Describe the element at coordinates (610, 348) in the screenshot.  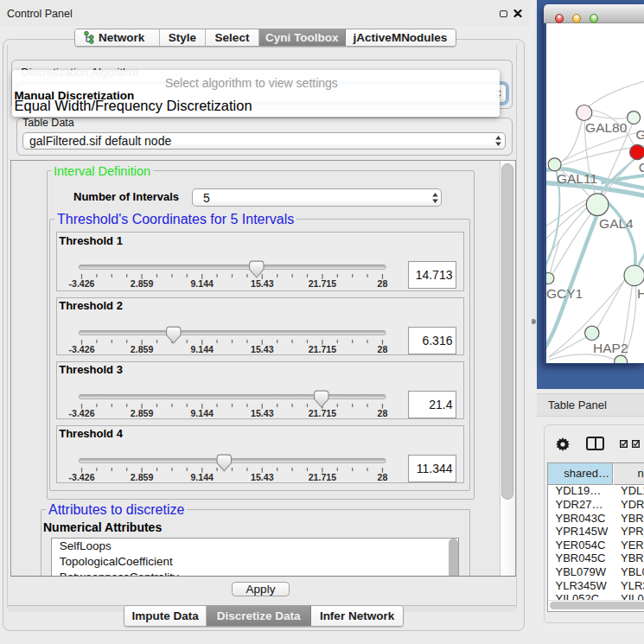
I see `svg-text: HAP2` at that location.